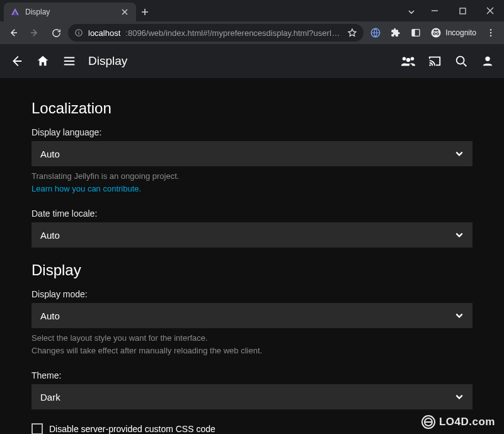 The image size is (504, 434). What do you see at coordinates (50, 236) in the screenshot?
I see `locale-value: Auto` at bounding box center [50, 236].